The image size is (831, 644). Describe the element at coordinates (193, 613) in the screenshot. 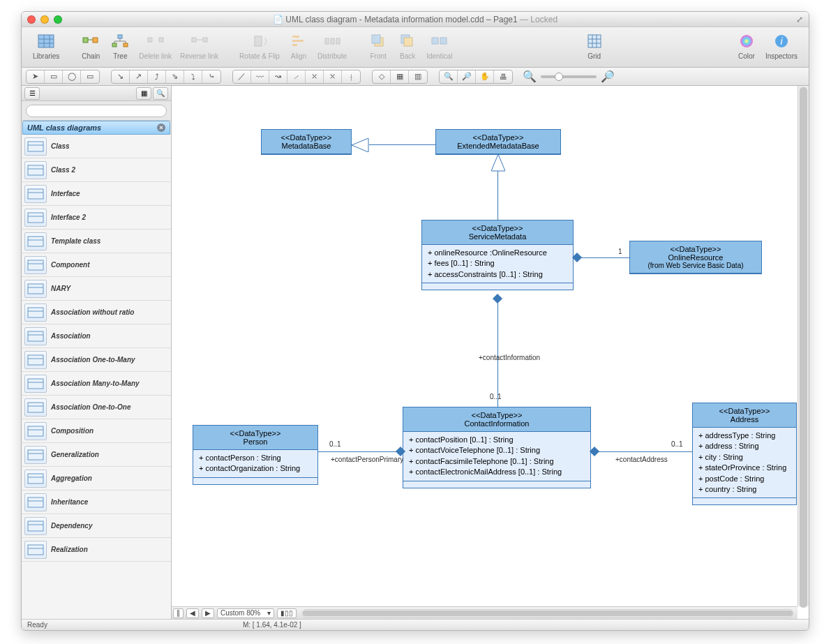

I see `prev-page-button: ◀` at that location.